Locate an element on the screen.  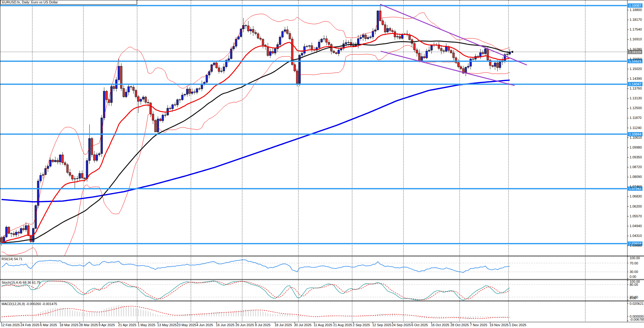
time-axis is located at coordinates (322, 325).